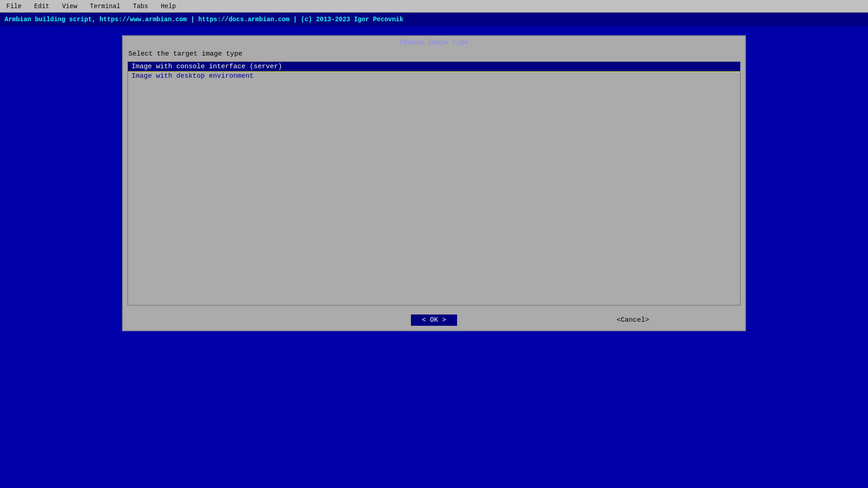 This screenshot has width=868, height=488. I want to click on ok-button: < OK >, so click(434, 320).